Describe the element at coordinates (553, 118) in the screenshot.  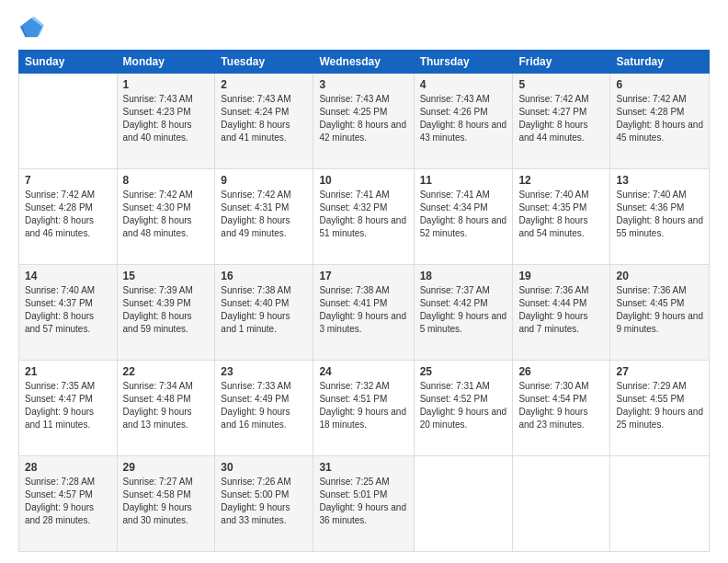
I see `day-info: Sunrise: 7:42 AMSunset: 4:27 PMDaylight:…` at that location.